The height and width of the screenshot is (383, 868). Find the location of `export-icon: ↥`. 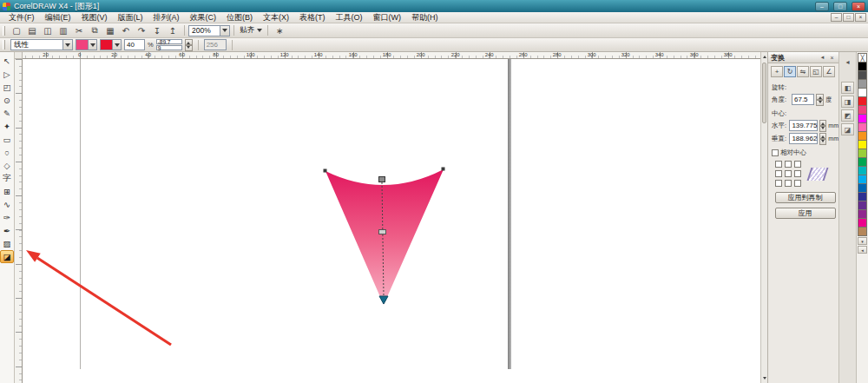

export-icon: ↥ is located at coordinates (173, 31).